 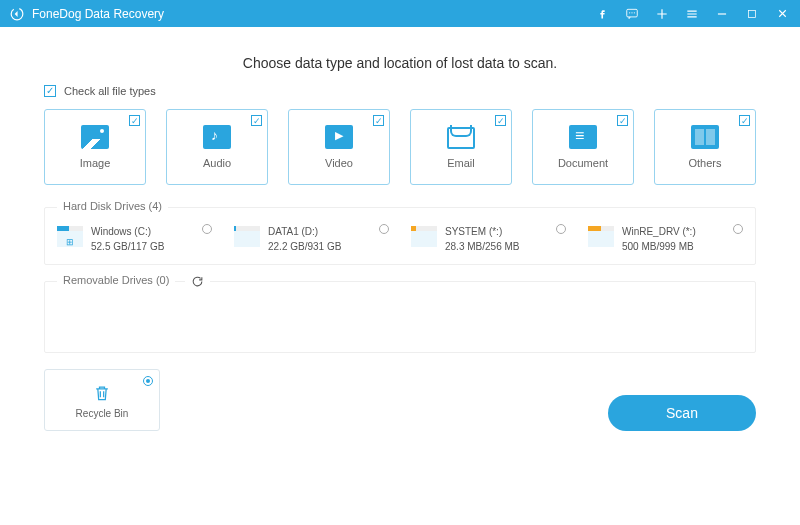 What do you see at coordinates (692, 14) in the screenshot?
I see `menu-icon` at bounding box center [692, 14].